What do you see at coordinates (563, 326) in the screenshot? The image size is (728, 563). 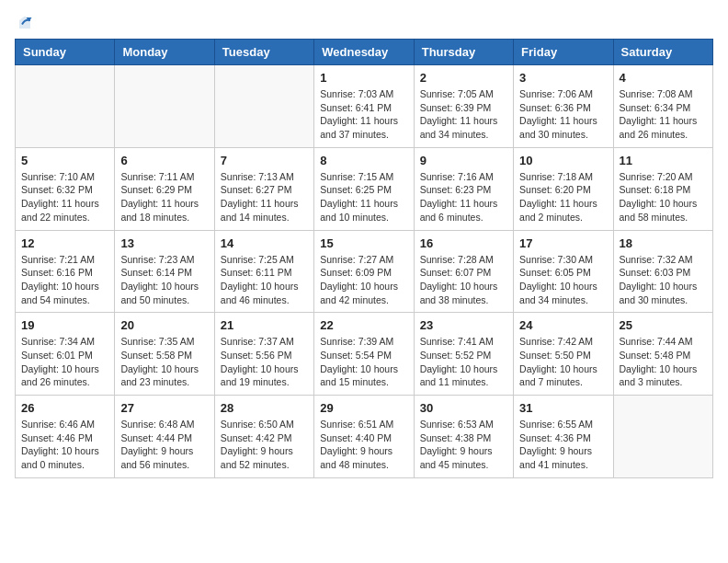 I see `cell-date-number: 24` at bounding box center [563, 326].